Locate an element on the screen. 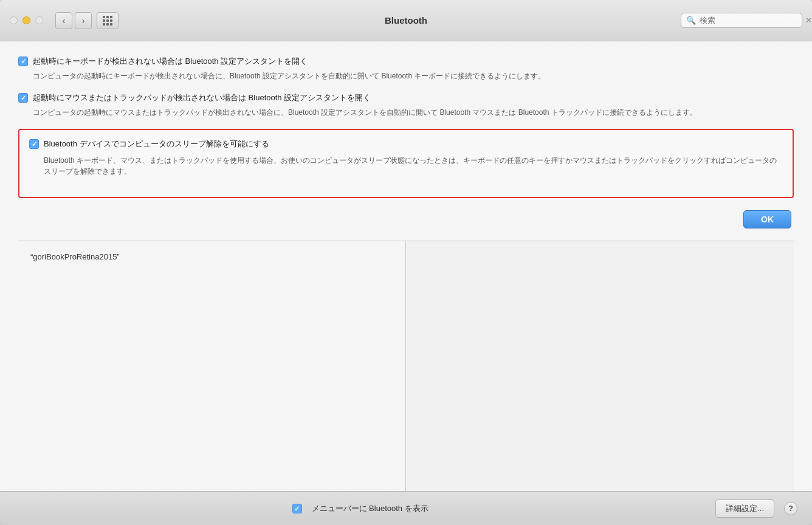 Image resolution: width=812 pixels, height=525 pixels. option3-highlighted-section: Bluetooth デバイスでコンピュータのスリープ解除を可能にする Bluet… is located at coordinates (406, 163).